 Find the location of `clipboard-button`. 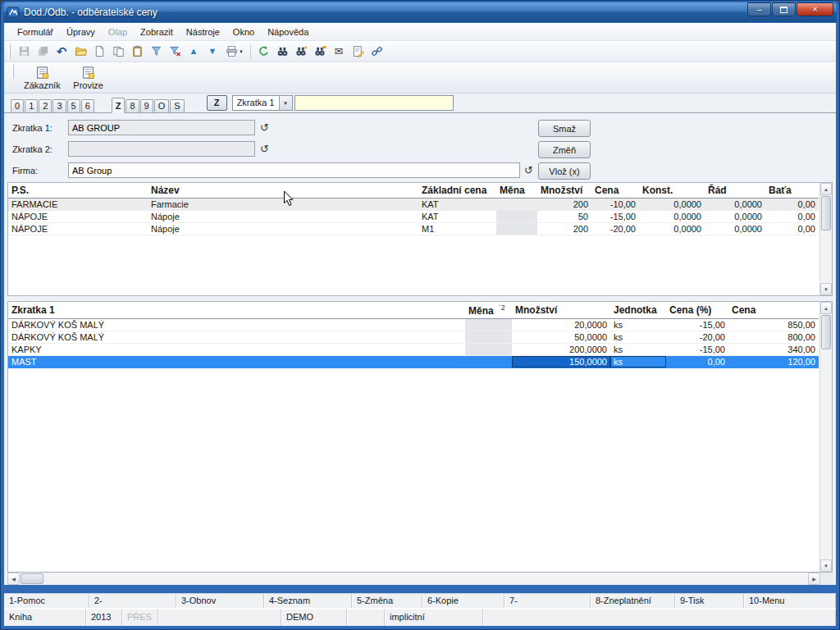

clipboard-button is located at coordinates (137, 52).